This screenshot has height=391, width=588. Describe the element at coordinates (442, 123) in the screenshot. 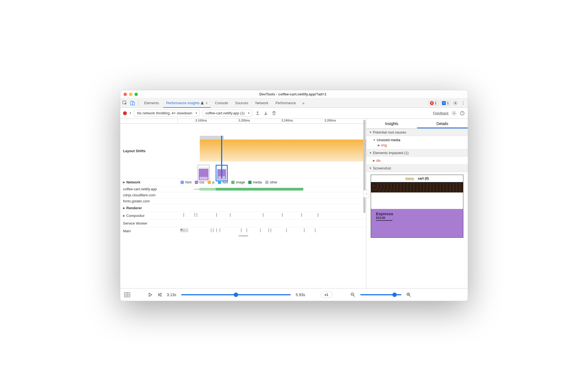

I see `tab-details: Details` at that location.